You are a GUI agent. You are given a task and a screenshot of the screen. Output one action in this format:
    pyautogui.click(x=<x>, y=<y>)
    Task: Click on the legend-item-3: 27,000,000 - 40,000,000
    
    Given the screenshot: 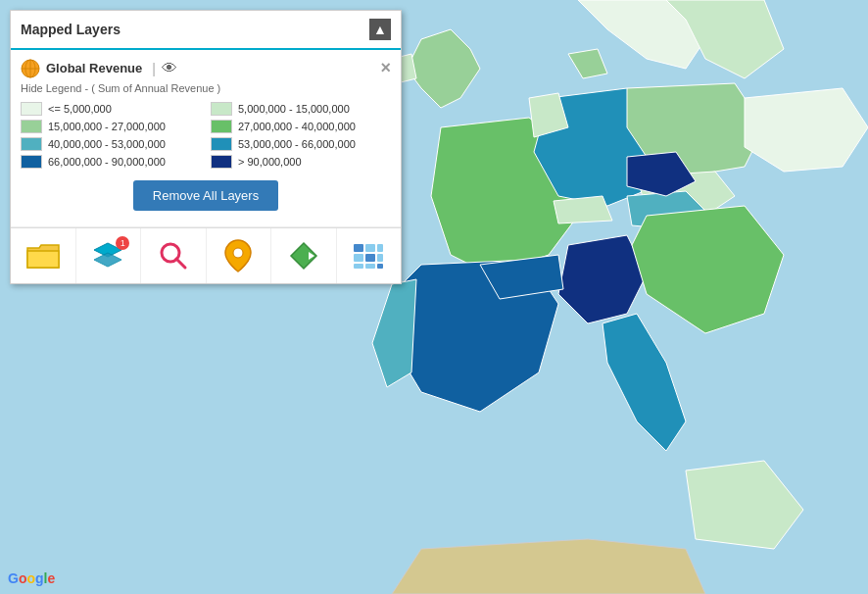 What is the action you would take?
    pyautogui.click(x=301, y=126)
    